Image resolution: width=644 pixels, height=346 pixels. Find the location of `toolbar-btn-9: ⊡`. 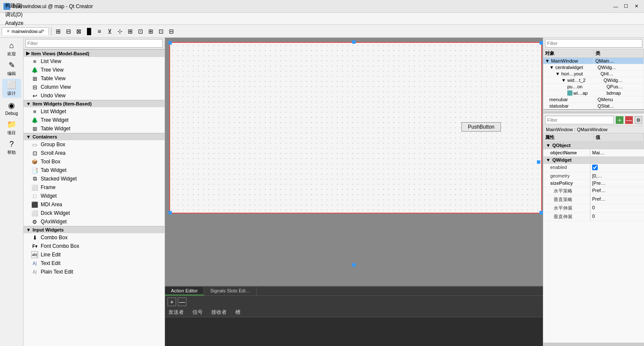

toolbar-btn-9: ⊡ is located at coordinates (141, 31).